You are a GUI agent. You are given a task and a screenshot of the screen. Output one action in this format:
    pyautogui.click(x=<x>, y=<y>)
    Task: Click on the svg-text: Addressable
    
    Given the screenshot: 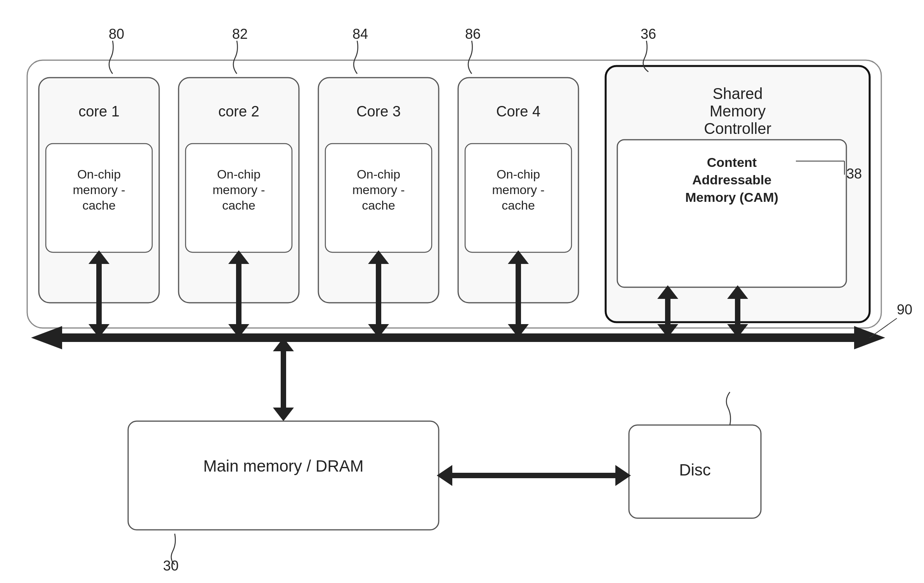 What is the action you would take?
    pyautogui.click(x=732, y=180)
    